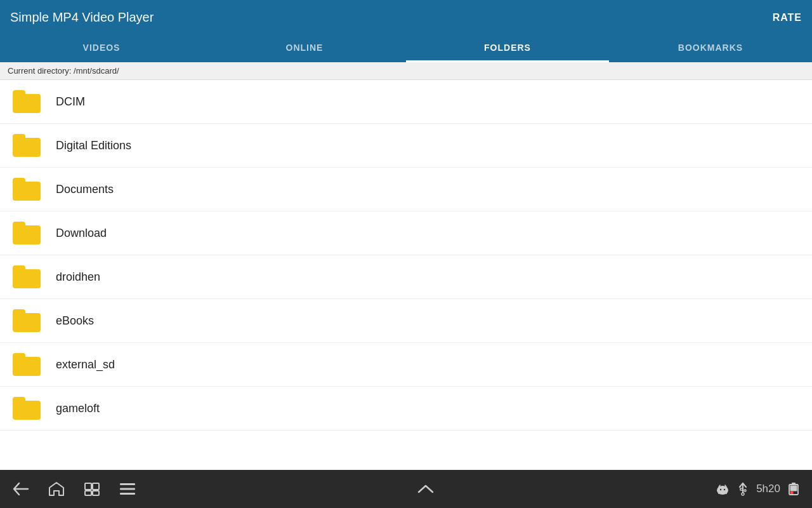  What do you see at coordinates (406, 321) in the screenshot?
I see `folder-item-ebooks: eBooks` at bounding box center [406, 321].